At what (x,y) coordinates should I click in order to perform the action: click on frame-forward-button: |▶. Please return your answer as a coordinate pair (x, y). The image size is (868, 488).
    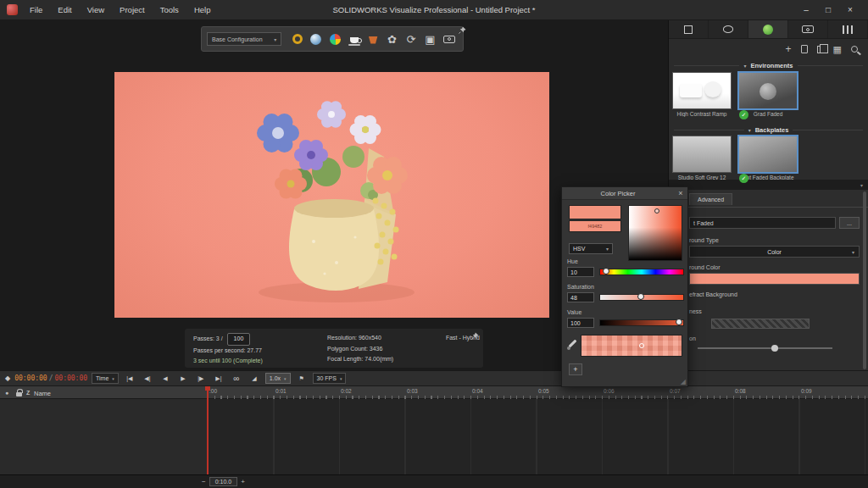
    Looking at the image, I should click on (201, 379).